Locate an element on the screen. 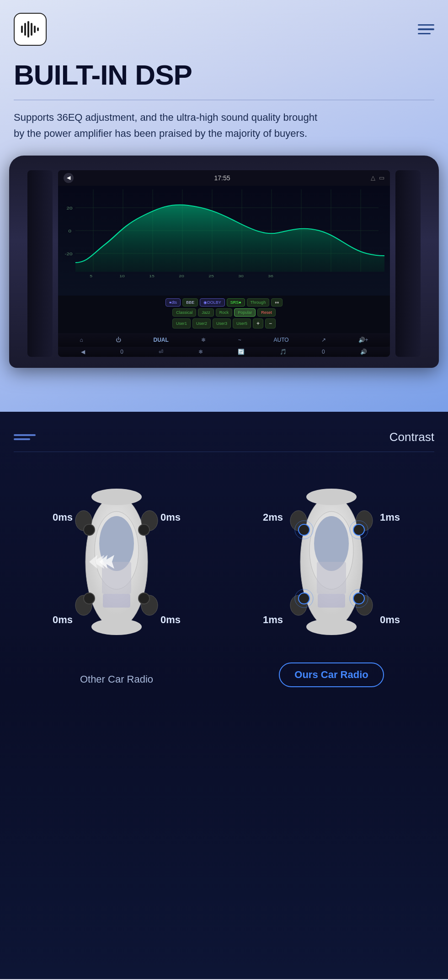 The image size is (448, 980). home-icon: ⌂ is located at coordinates (81, 340).